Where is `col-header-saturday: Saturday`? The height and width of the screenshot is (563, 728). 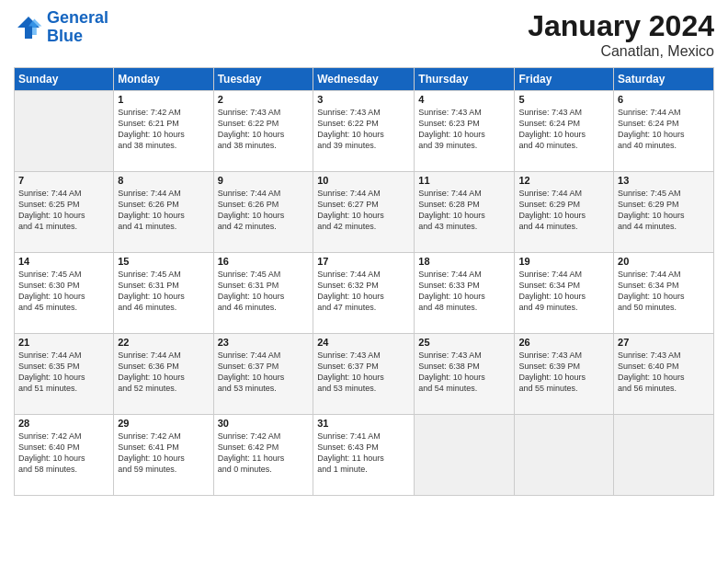
col-header-saturday: Saturday is located at coordinates (664, 79).